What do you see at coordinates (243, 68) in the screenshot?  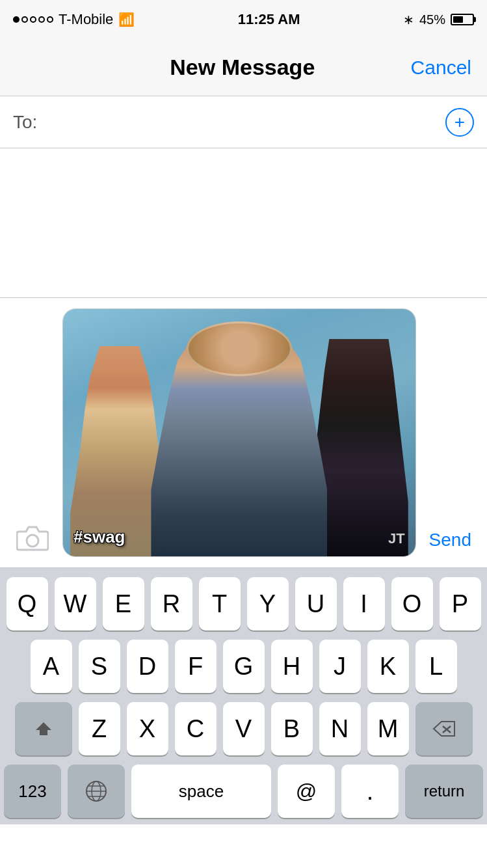 I see `nav-bar: New Message Cancel` at bounding box center [243, 68].